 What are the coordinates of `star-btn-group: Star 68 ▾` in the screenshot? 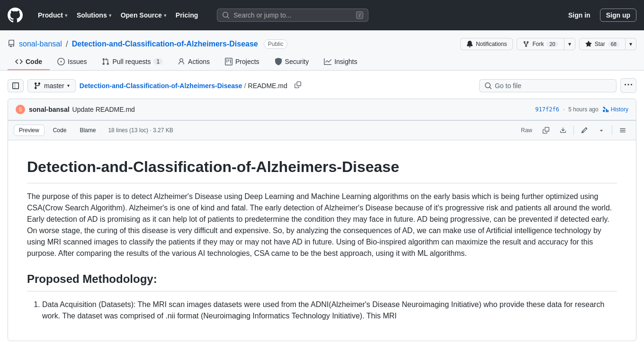 It's located at (608, 44).